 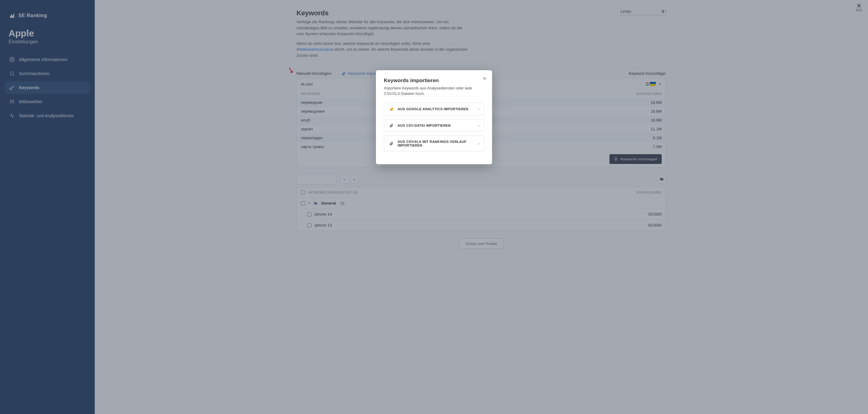 I want to click on google-analytics-icon, so click(x=391, y=109).